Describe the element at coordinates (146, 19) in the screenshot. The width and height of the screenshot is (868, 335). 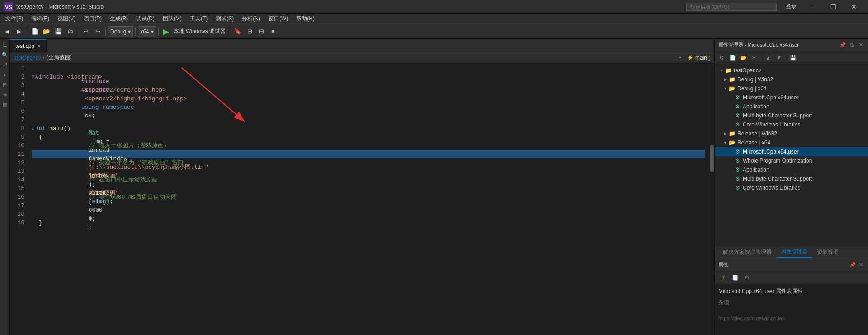
I see `menu-debug: 调试(D)` at that location.